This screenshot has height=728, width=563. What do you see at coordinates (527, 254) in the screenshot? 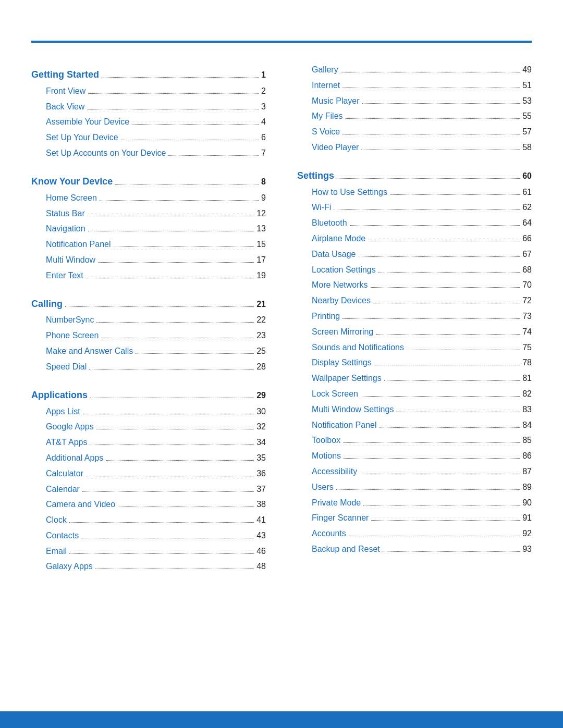
I see `toc-page-number: 67` at bounding box center [527, 254].